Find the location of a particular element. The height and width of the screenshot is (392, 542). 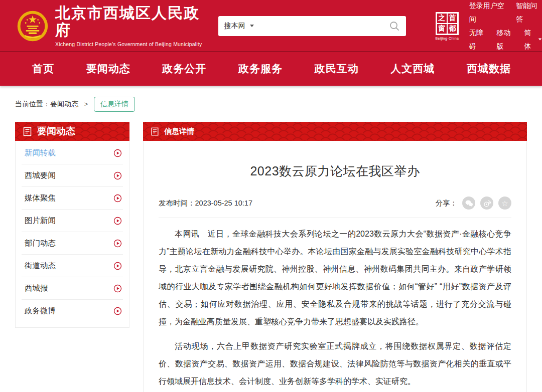

publish-time-label: 发布时间： is located at coordinates (177, 203).